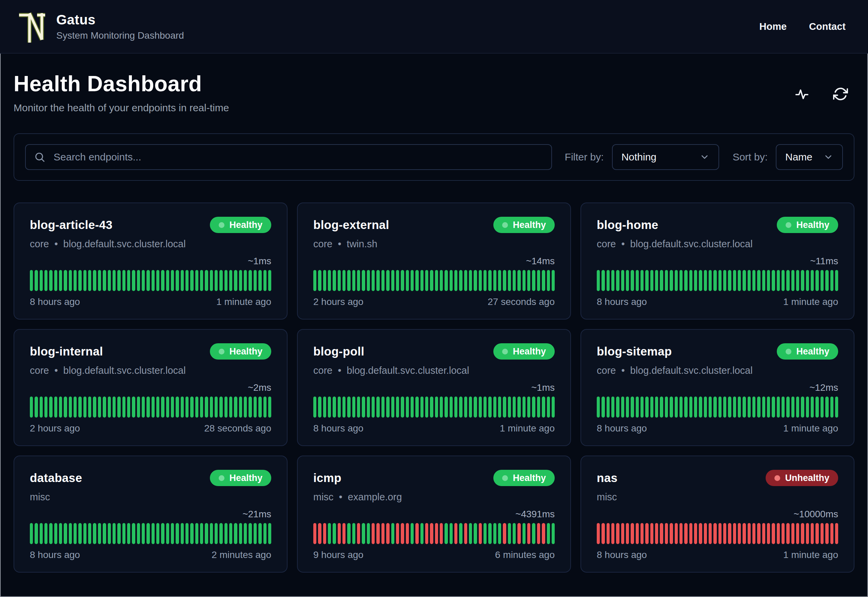 The width and height of the screenshot is (868, 597). Describe the element at coordinates (773, 27) in the screenshot. I see `nav-link-home: Home` at that location.